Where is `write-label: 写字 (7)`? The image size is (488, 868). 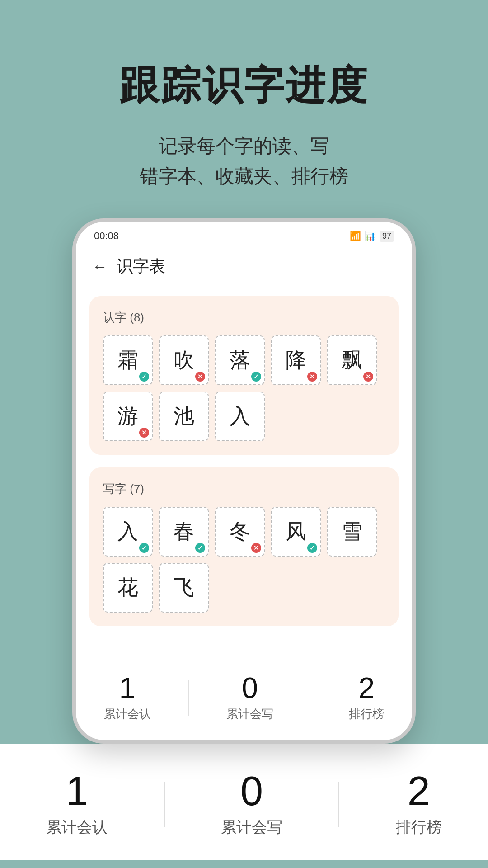 write-label: 写字 (7) is located at coordinates (244, 489).